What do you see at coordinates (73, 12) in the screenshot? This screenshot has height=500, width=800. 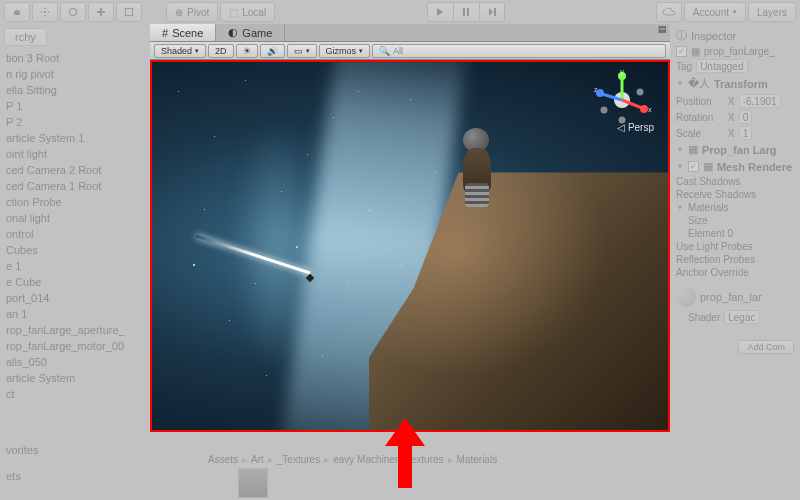 I see `rotate-tool-icon` at bounding box center [73, 12].